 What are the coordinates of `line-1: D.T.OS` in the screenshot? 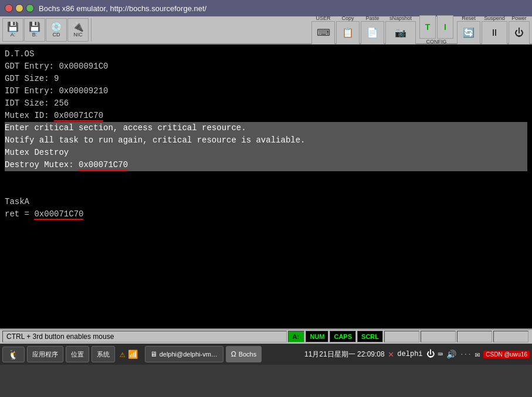 It's located at (266, 54).